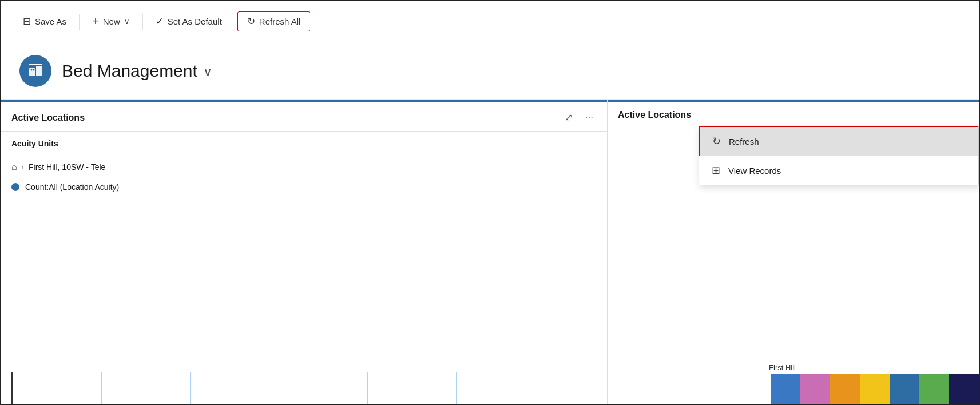 Image resolution: width=980 pixels, height=405 pixels. I want to click on location-chevron-icon: ›, so click(23, 167).